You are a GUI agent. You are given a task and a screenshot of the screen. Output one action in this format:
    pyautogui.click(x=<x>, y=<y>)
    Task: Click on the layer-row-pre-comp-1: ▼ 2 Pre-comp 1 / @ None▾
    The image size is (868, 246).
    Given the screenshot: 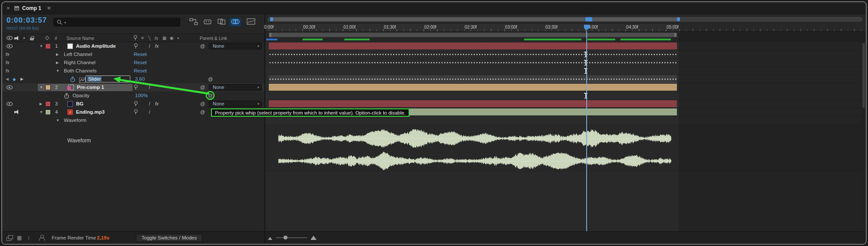 What is the action you would take?
    pyautogui.click(x=133, y=88)
    